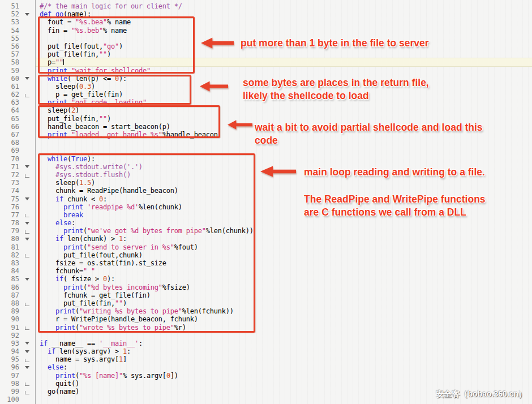 This screenshot has height=404, width=532. I want to click on line-number: 95, so click(10, 359).